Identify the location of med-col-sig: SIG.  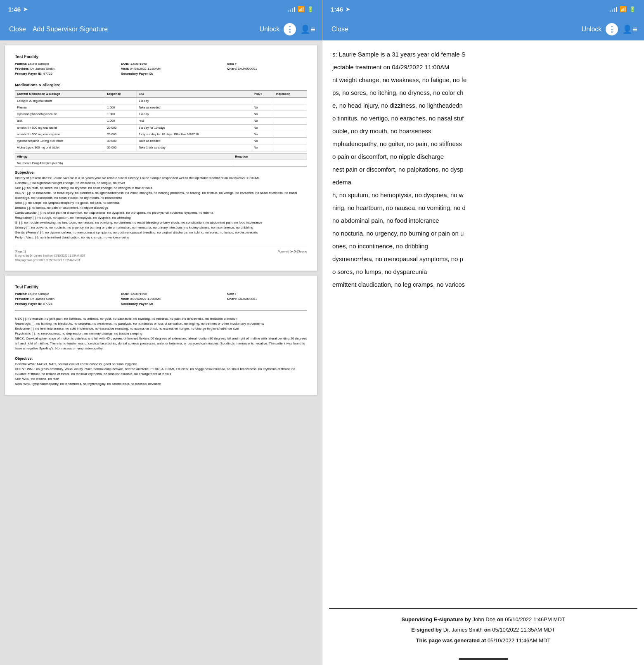
(194, 94).